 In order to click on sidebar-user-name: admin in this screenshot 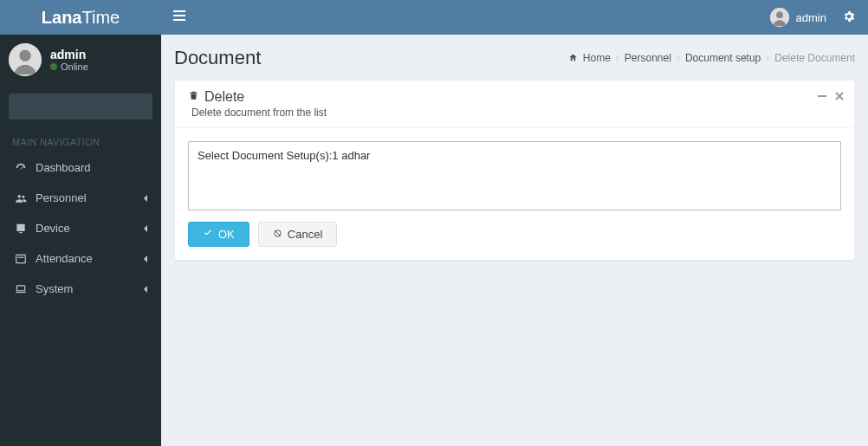, I will do `click(69, 55)`.